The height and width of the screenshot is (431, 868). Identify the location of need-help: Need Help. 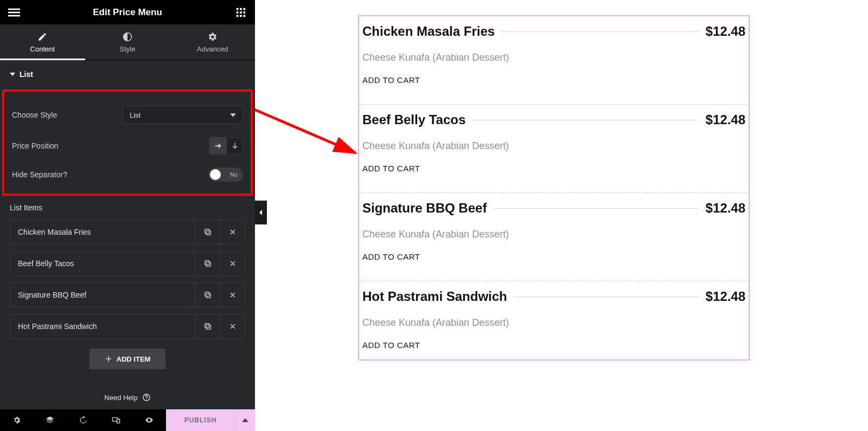
(127, 397).